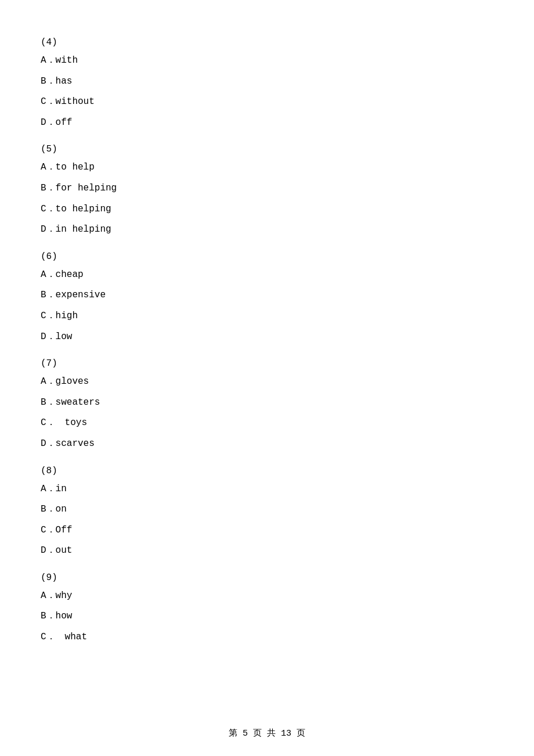 This screenshot has width=534, height=756. Describe the element at coordinates (267, 578) in the screenshot. I see `question-number-6: (9)` at that location.